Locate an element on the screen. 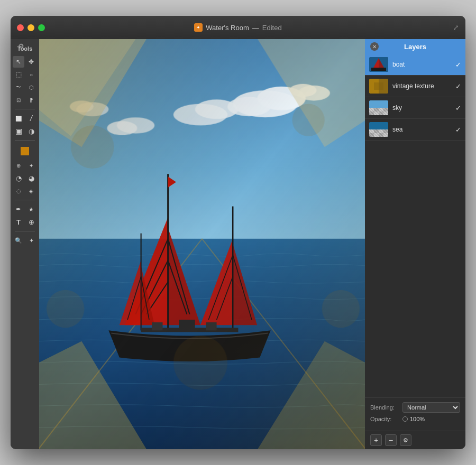 Image resolution: width=476 pixels, height=465 pixels. layer-settings-button: ⚙ is located at coordinates (406, 440).